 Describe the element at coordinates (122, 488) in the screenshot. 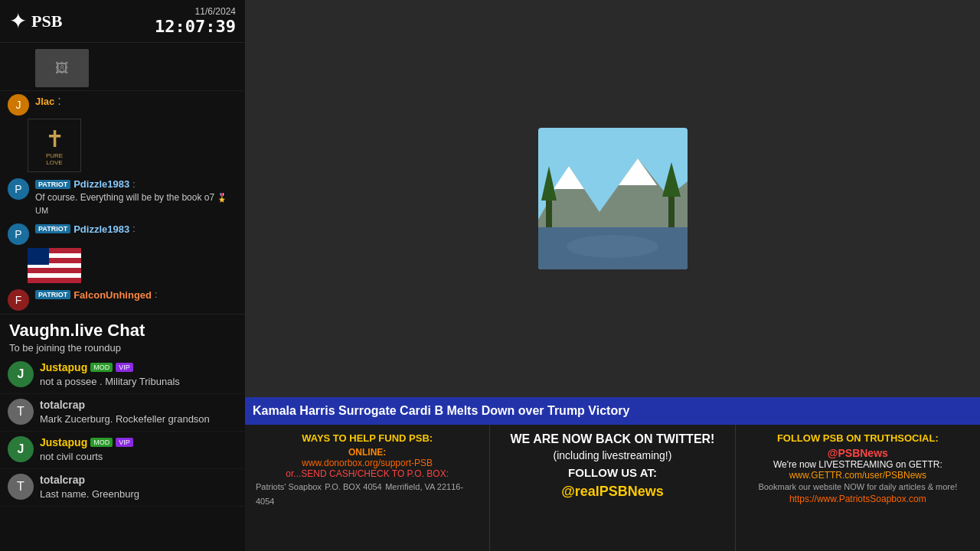

I see `user-entry: T totalcrap Last name. Greenburg` at that location.